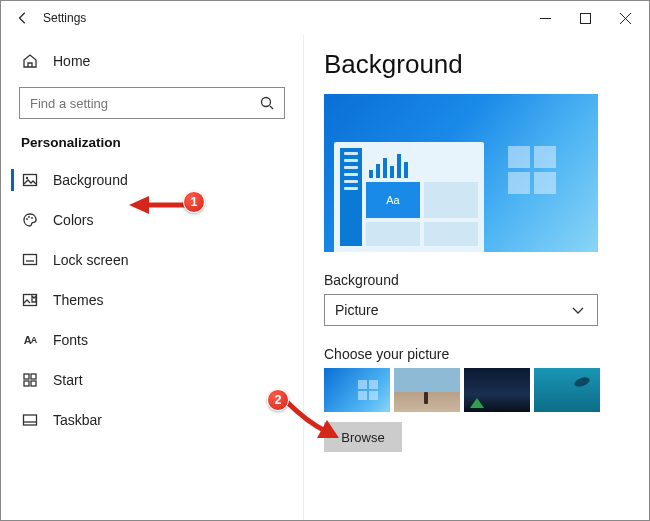 This screenshot has height=521, width=650. What do you see at coordinates (278, 400) in the screenshot?
I see `annotation-callout-2: 2` at bounding box center [278, 400].